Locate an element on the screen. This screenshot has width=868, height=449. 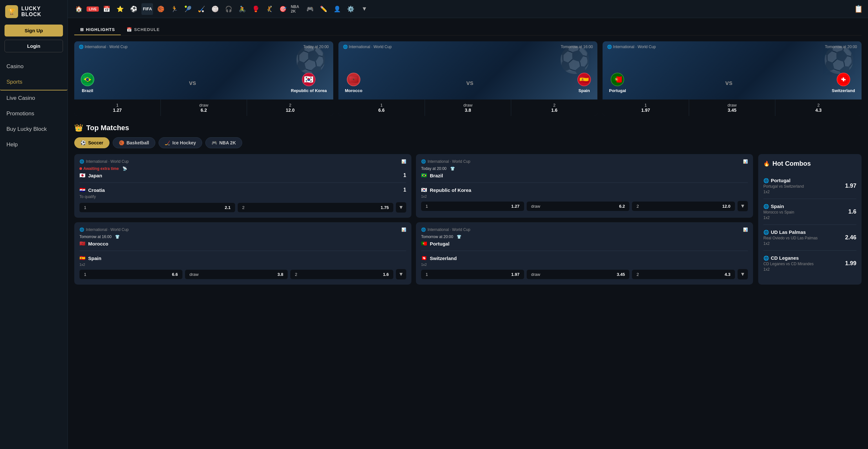
sport-tab-basketball: 🏀 Basketball is located at coordinates (134, 143).